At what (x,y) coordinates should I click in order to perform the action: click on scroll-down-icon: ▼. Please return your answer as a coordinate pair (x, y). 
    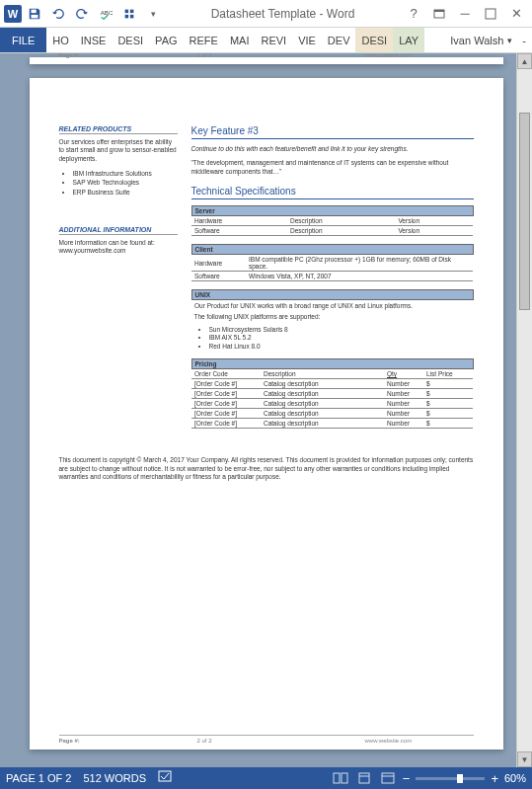
    Looking at the image, I should click on (525, 759).